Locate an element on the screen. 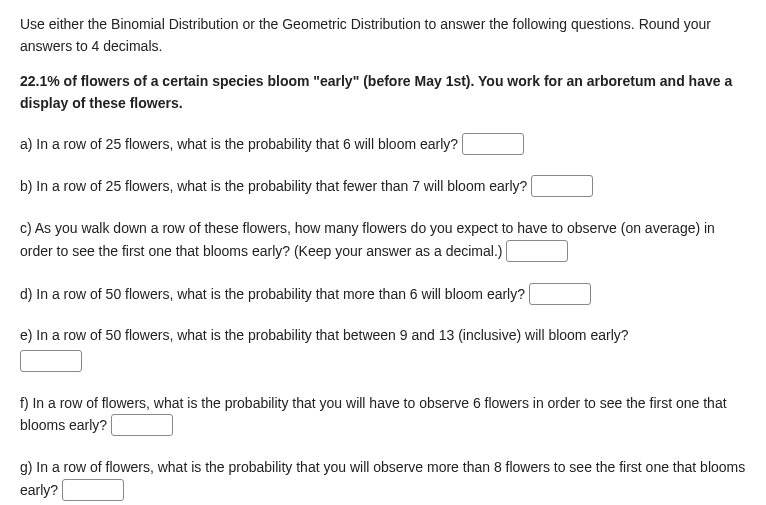 This screenshot has height=505, width=766. question-d-text: d) In a row of 50 flowers, what is the p… is located at coordinates (274, 294).